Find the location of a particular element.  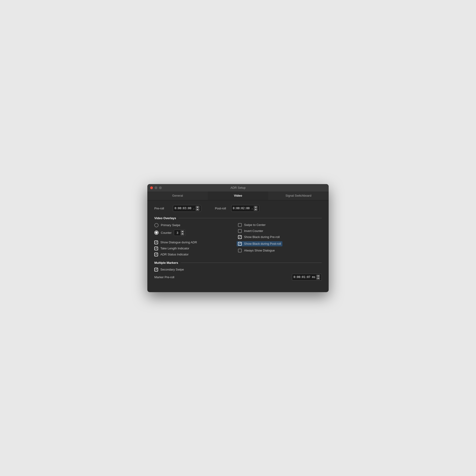

preroll-input: 0:00:03:00 . ▲ ▼ is located at coordinates (187, 208).